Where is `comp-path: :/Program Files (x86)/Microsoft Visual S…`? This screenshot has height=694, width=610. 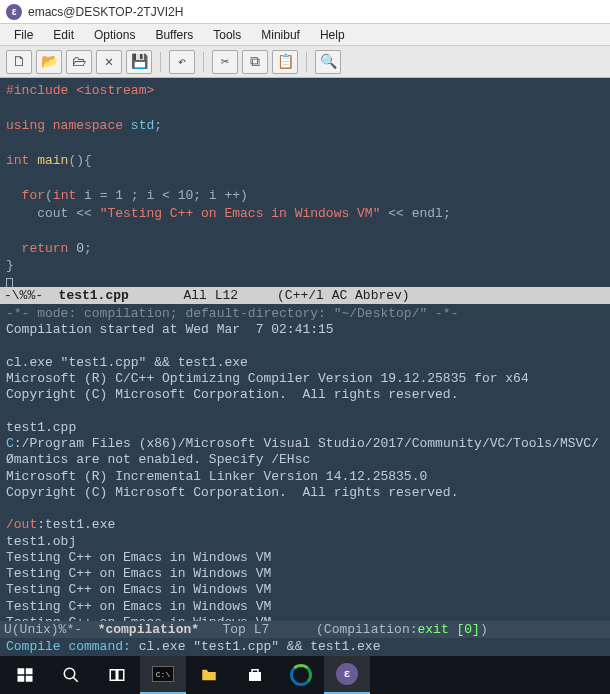
comp-path: :/Program Files (x86)/Microsoft Visual S… is located at coordinates (306, 444).